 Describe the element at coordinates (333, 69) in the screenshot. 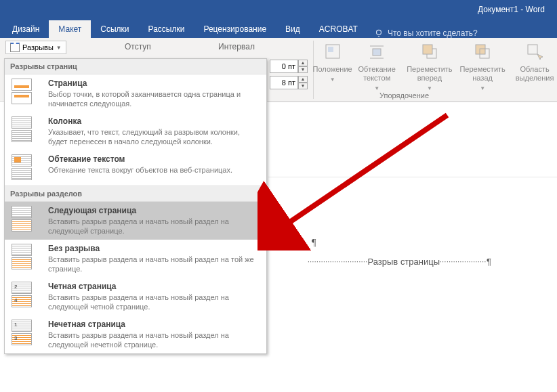

I see `arrange-position-label: Положение` at that location.